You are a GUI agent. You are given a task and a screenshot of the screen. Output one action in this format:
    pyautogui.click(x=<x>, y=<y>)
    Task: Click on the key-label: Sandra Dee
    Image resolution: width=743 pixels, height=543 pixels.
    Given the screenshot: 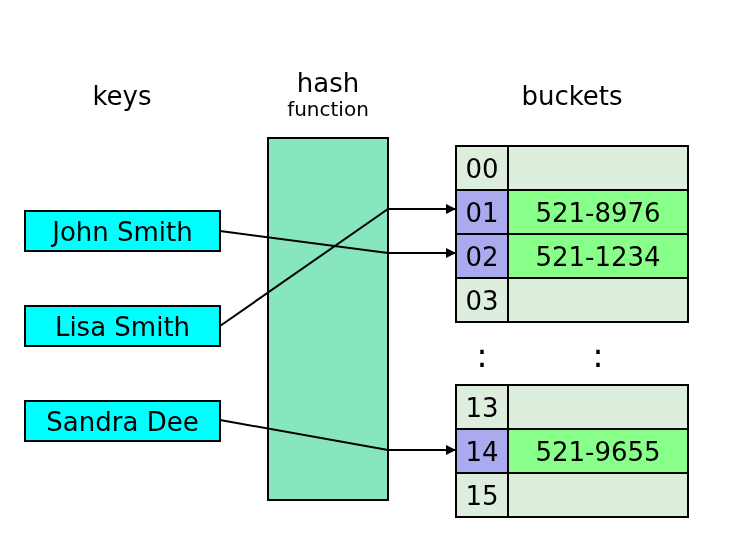 What is the action you would take?
    pyautogui.click(x=122, y=422)
    